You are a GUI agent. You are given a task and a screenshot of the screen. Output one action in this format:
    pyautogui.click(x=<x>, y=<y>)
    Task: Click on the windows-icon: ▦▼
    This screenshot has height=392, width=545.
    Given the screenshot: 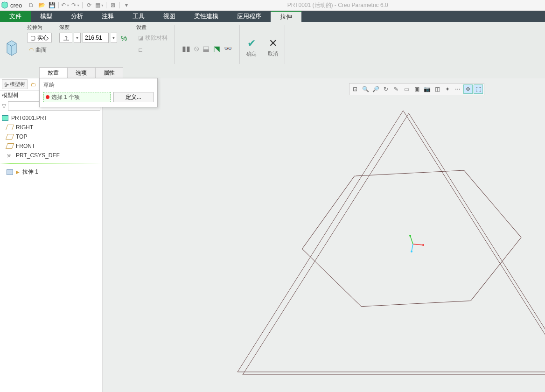 What is the action you would take?
    pyautogui.click(x=99, y=5)
    